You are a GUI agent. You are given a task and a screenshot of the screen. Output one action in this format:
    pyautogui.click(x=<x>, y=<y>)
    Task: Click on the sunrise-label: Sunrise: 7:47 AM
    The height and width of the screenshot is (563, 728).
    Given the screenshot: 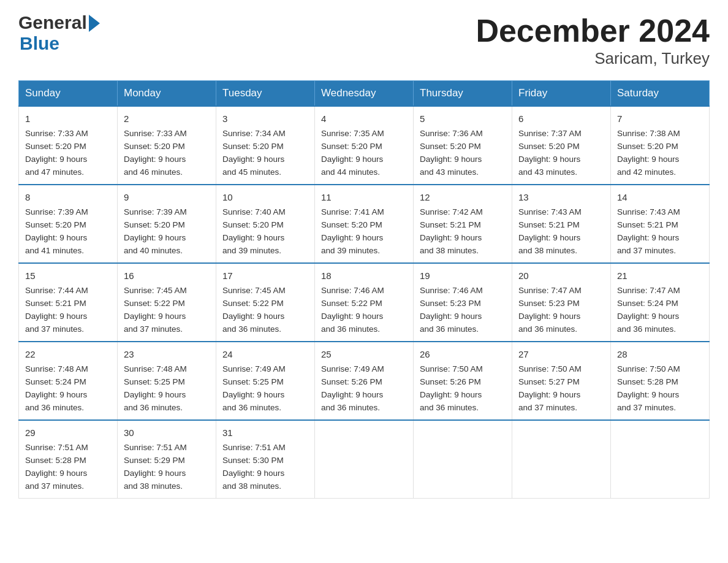 What is the action you would take?
    pyautogui.click(x=648, y=291)
    